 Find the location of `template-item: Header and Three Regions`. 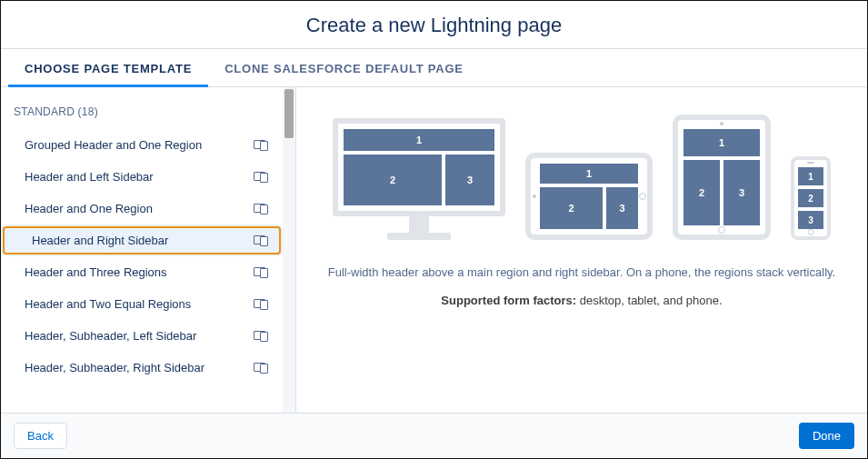

template-item: Header and Three Regions is located at coordinates (142, 273).